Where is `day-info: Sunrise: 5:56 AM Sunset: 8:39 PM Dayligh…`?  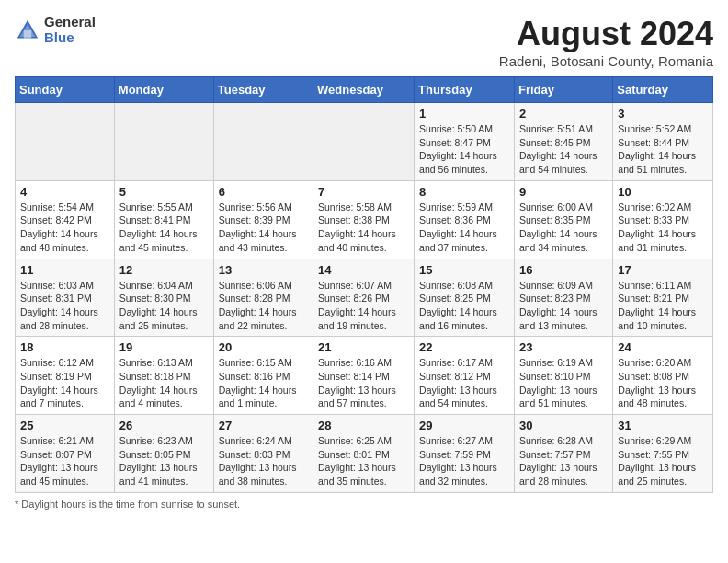 day-info: Sunrise: 5:56 AM Sunset: 8:39 PM Dayligh… is located at coordinates (263, 228).